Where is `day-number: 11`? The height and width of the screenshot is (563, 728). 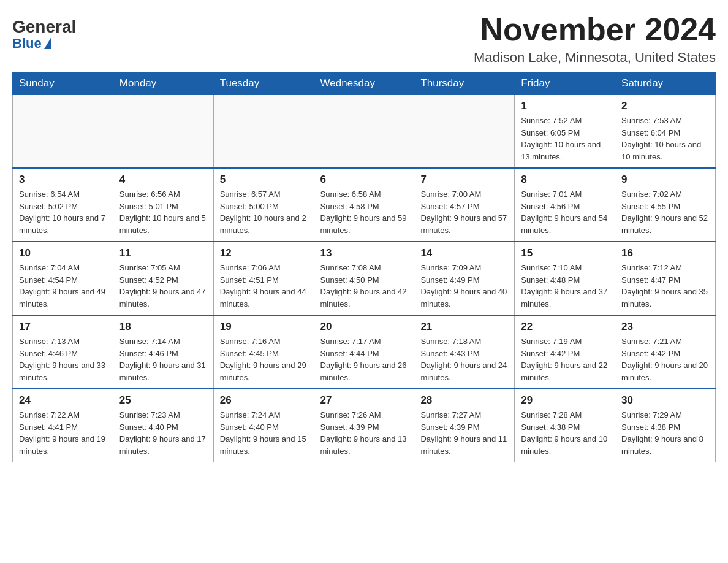 day-number: 11 is located at coordinates (163, 253).